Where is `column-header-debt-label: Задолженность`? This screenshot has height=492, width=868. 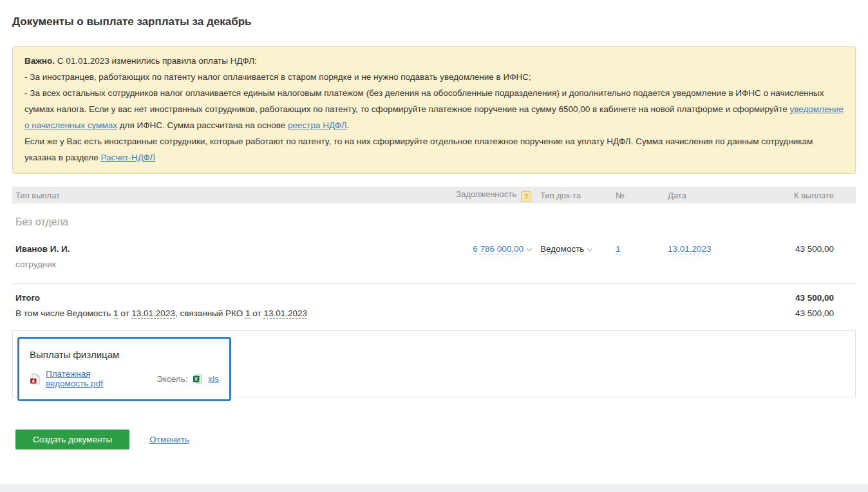
column-header-debt-label: Задолженность is located at coordinates (486, 194).